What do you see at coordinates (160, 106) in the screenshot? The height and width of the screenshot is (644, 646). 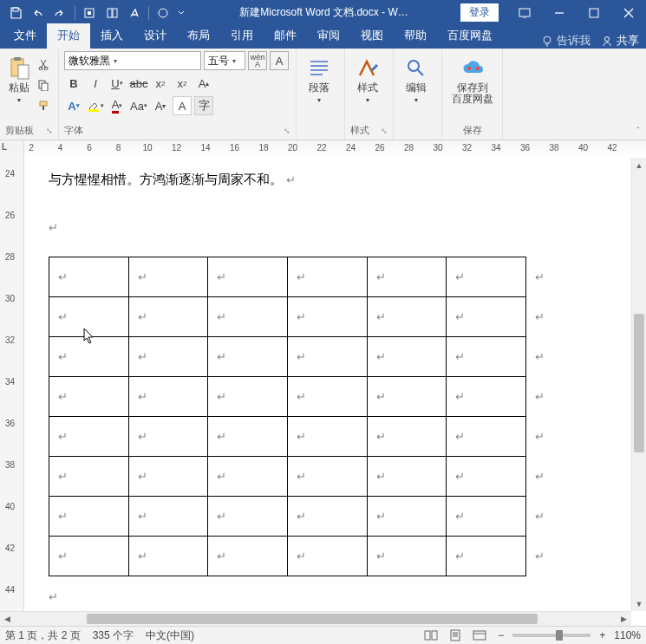 I see `shrink-font-icon: A▾` at bounding box center [160, 106].